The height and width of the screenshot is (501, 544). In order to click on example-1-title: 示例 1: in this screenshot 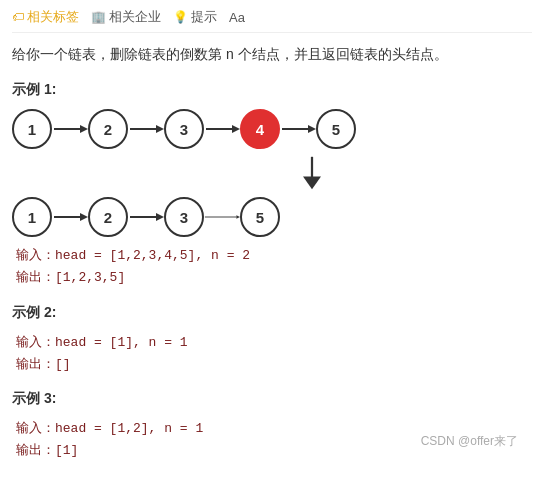, I will do `click(272, 90)`.